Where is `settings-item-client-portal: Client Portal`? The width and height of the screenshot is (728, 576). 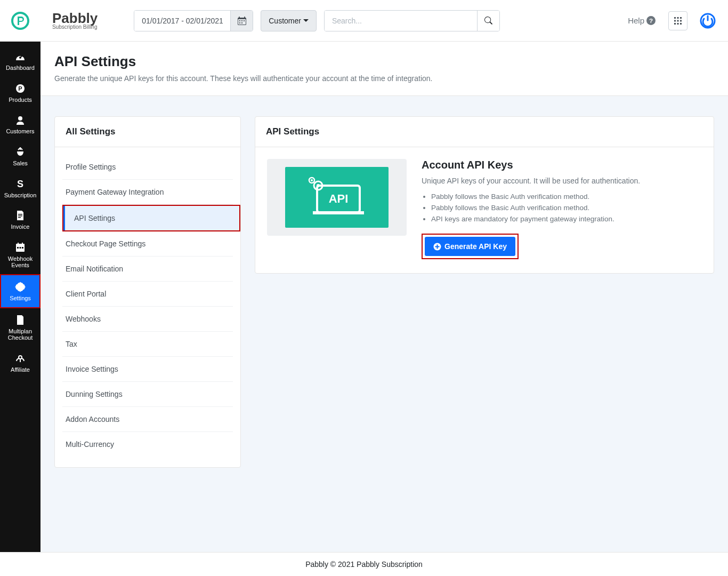 settings-item-client-portal: Client Portal is located at coordinates (148, 294).